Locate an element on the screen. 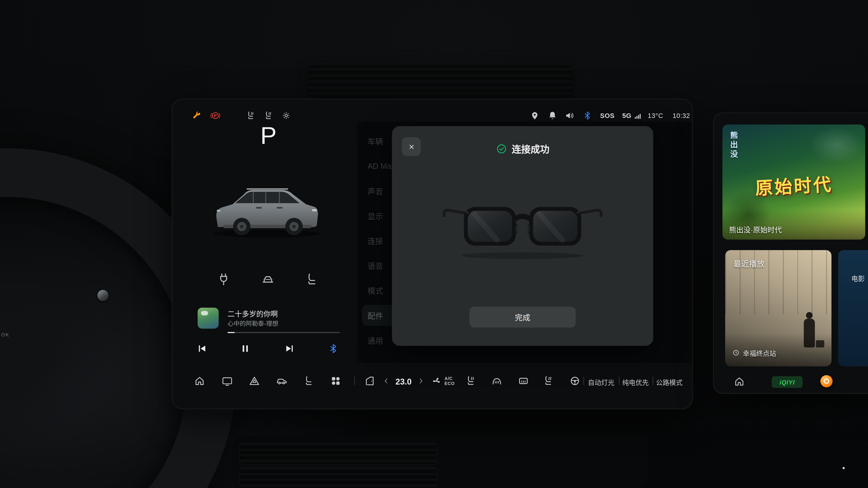 This screenshot has height=488, width=868. volume-icon is located at coordinates (569, 116).